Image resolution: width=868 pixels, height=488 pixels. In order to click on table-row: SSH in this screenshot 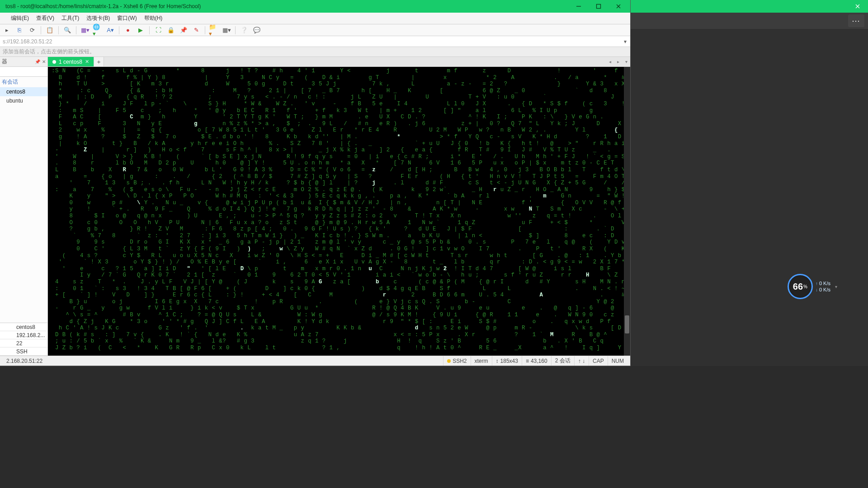, I will do `click(24, 352)`.